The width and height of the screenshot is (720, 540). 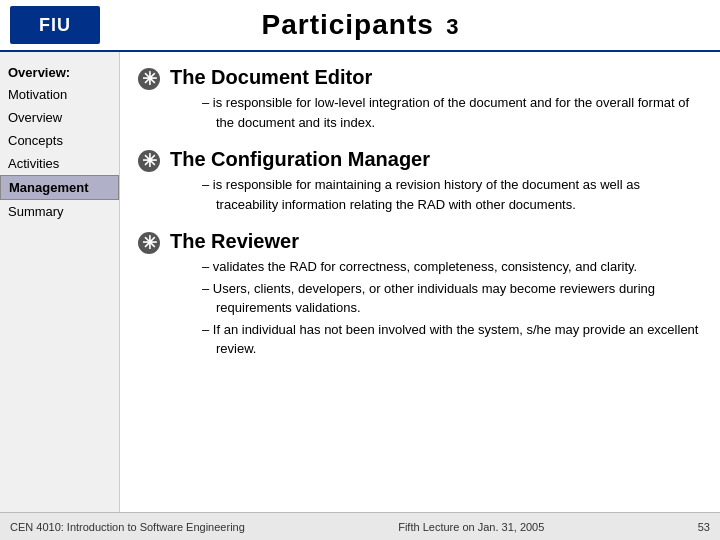 What do you see at coordinates (55, 25) in the screenshot?
I see `logo: FIU` at bounding box center [55, 25].